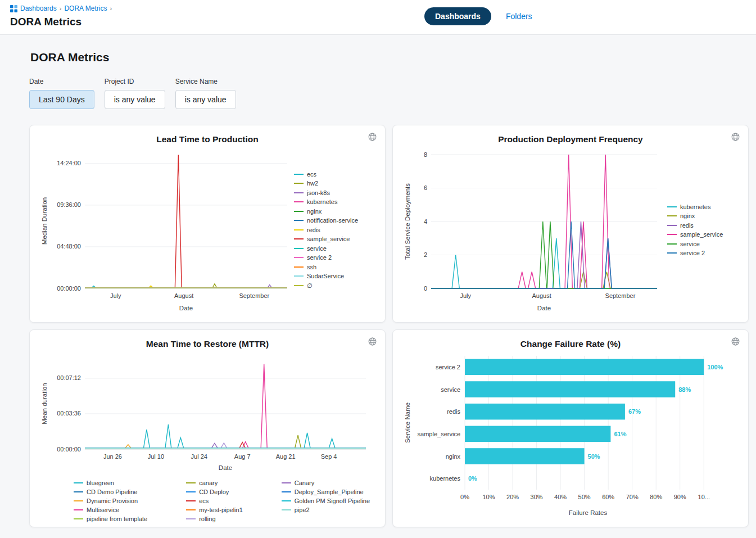  What do you see at coordinates (695, 230) in the screenshot?
I see `deployment-frequency-chart-legend: kubernetesnginxredissample_serviceservic…` at bounding box center [695, 230].